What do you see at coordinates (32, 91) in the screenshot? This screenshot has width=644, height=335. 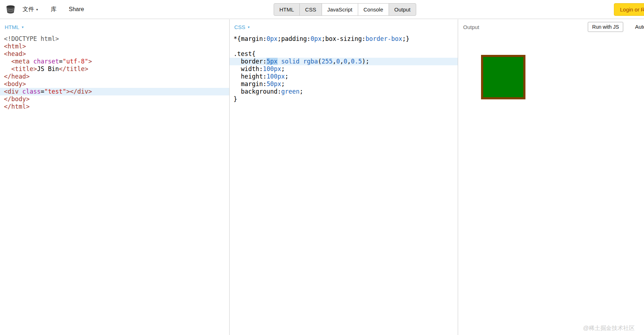 I see `code-token: class` at bounding box center [32, 91].